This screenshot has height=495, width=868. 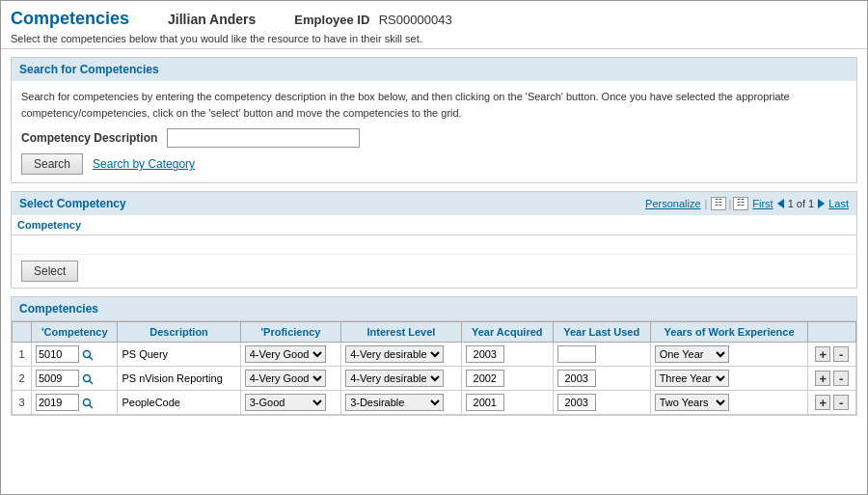 I want to click on table-row: 3 PeopleCode4-Very Good3-Good2-Fair1-Poo…, so click(x=434, y=403).